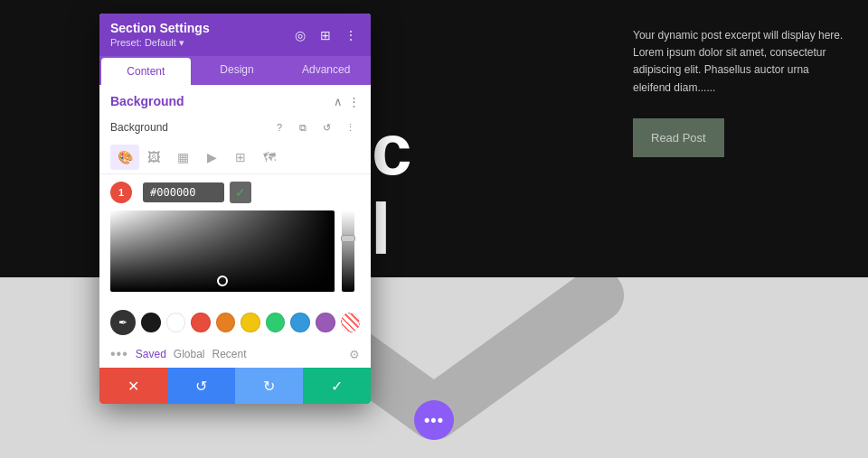  Describe the element at coordinates (201, 386) in the screenshot. I see `undo-button: ↺` at that location.